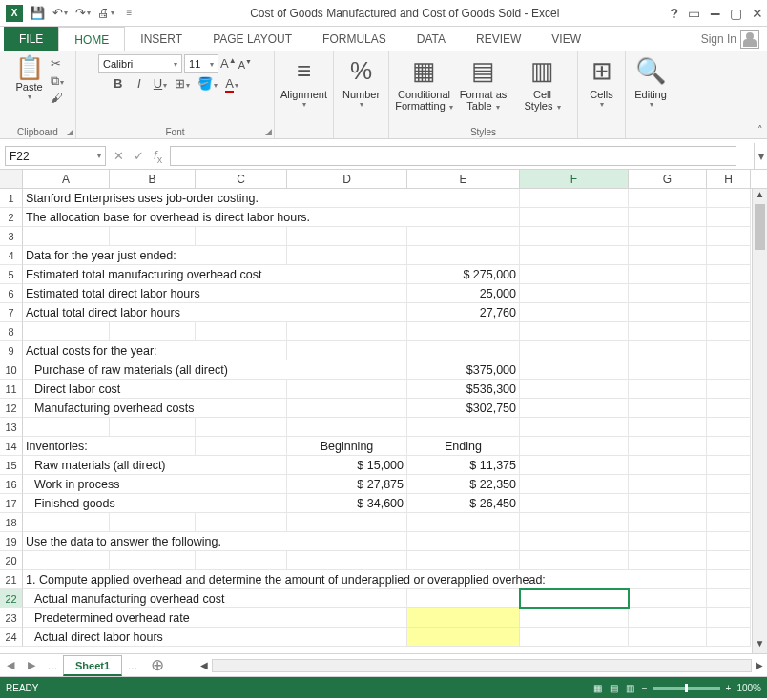 The height and width of the screenshot is (700, 767). Describe the element at coordinates (668, 389) in the screenshot. I see `cell-G11` at that location.